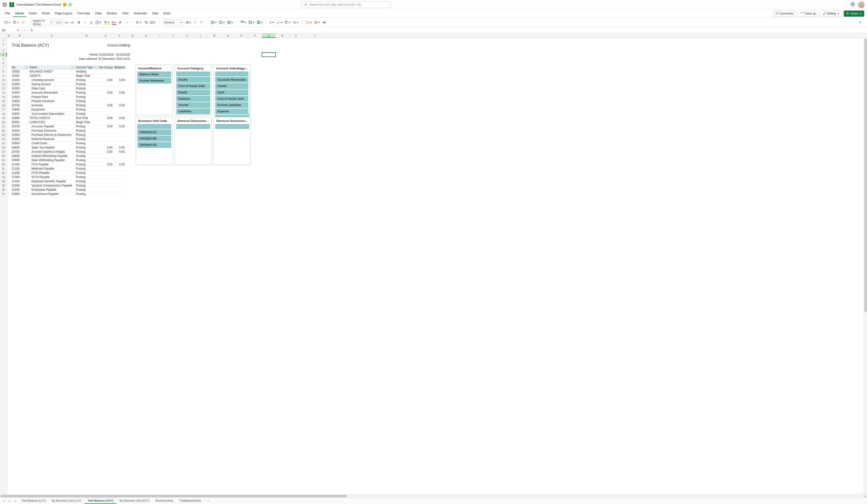 Image resolution: width=867 pixels, height=504 pixels. I want to click on underline-button: U, so click(92, 23).